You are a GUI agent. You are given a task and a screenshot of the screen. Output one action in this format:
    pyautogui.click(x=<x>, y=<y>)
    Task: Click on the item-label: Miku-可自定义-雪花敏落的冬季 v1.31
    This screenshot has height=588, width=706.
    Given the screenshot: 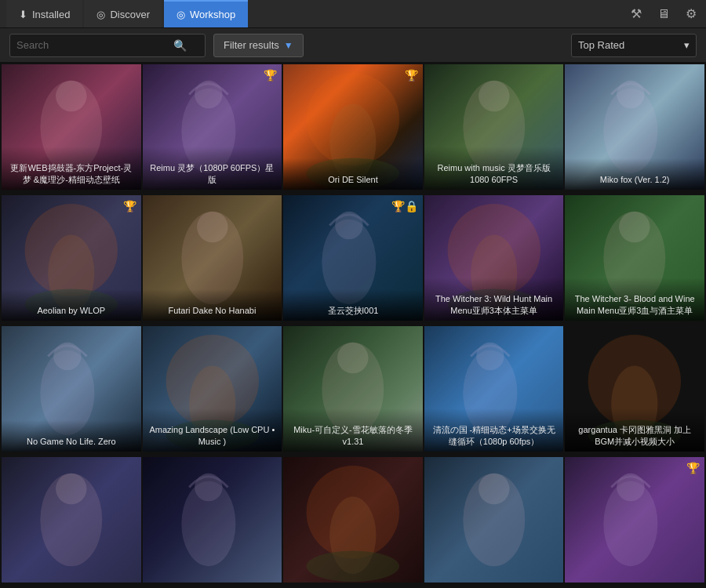 What is the action you would take?
    pyautogui.click(x=353, y=430)
    